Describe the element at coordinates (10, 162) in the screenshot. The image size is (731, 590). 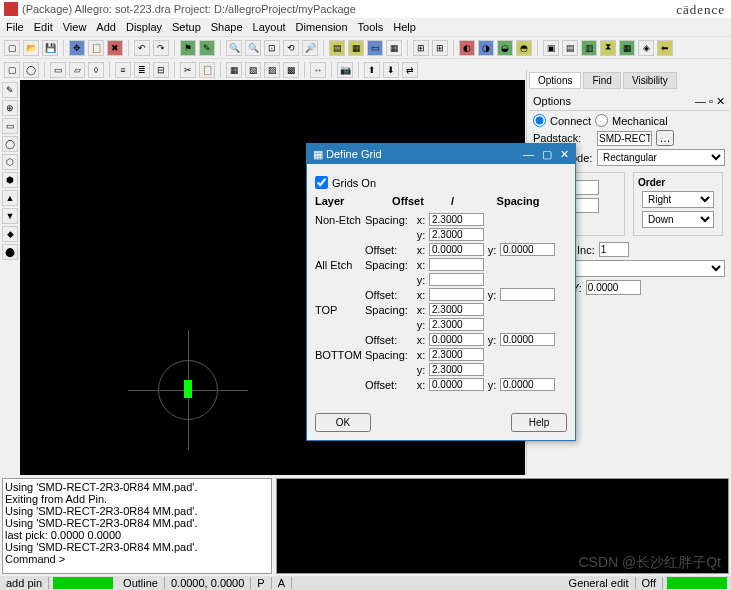
I see `vt5-icon: ⬡` at that location.